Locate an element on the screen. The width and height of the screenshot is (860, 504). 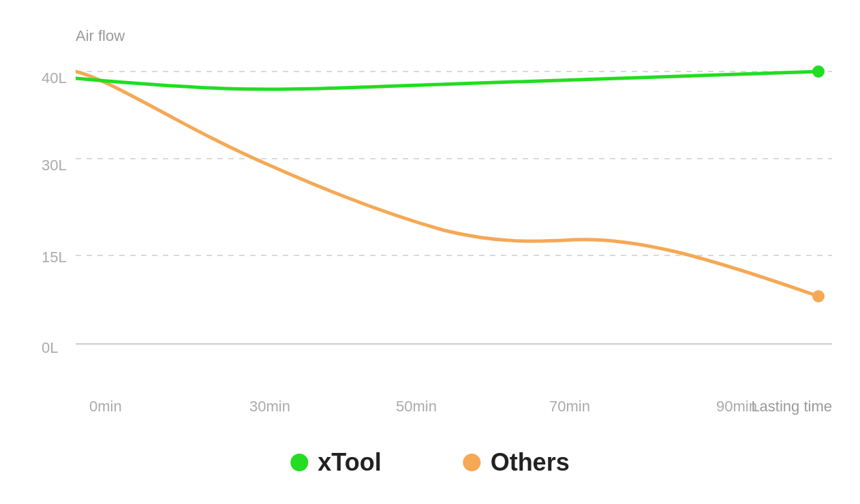
x-label-0min: 0min is located at coordinates (106, 407).